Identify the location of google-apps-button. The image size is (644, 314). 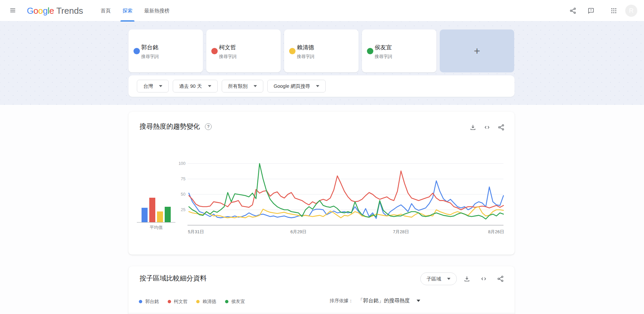
(614, 11).